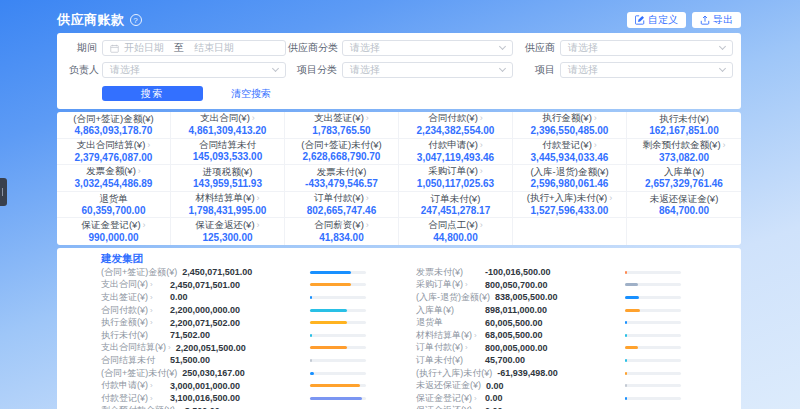 Image resolution: width=800 pixels, height=409 pixels. I want to click on summary-card: 发票金额(¥)› 3,032,454,486.89, so click(114, 178).